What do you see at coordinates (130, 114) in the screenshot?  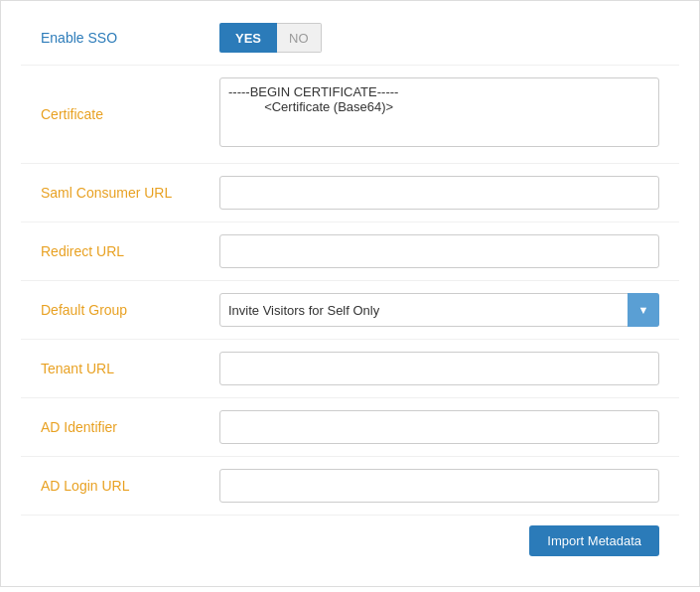 I see `certificate-label: Certificate` at bounding box center [130, 114].